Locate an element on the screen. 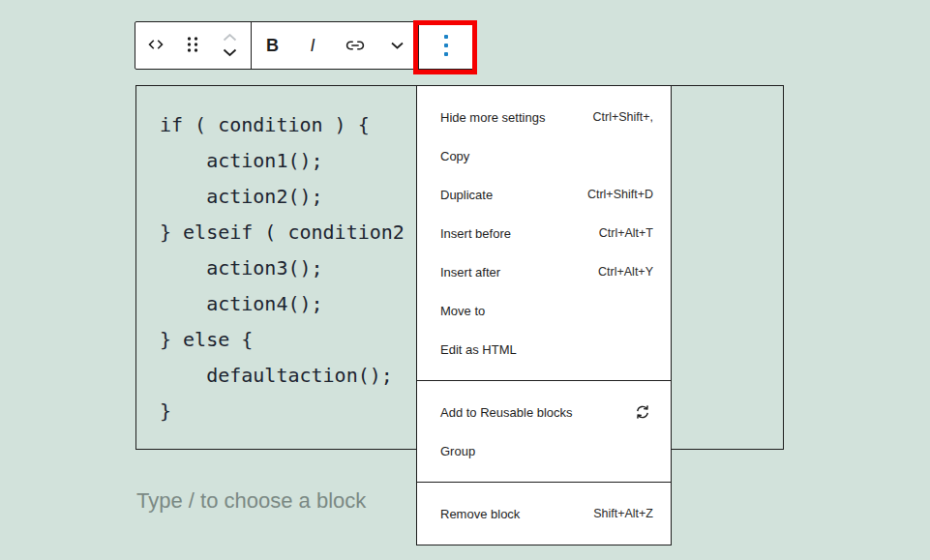  menu-item-hide-more-settings: Hide more settings Ctrl+Shift+, is located at coordinates (544, 117).